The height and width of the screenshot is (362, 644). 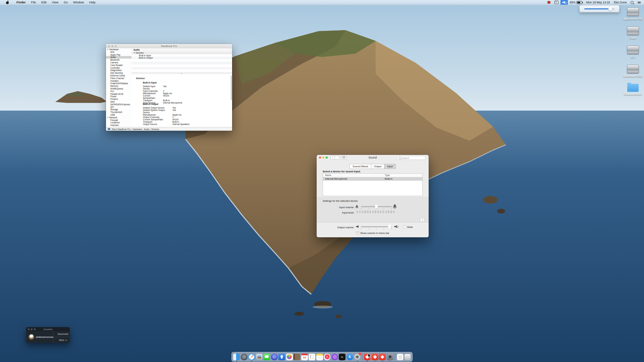 What do you see at coordinates (44, 2) in the screenshot?
I see `menu-edit: Edit` at bounding box center [44, 2].